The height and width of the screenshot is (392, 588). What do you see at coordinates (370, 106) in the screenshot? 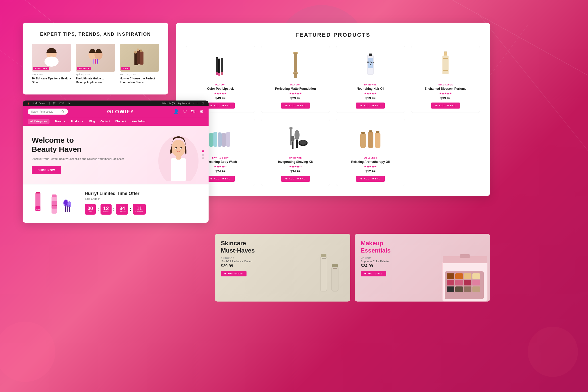
I see `product-3-add-to-bag: 🛍 ADD TO BAG` at bounding box center [370, 106].